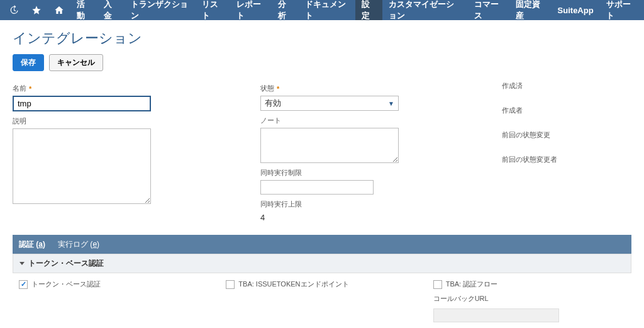 The height and width of the screenshot is (328, 644). What do you see at coordinates (59, 10) in the screenshot?
I see `home-icon` at bounding box center [59, 10].